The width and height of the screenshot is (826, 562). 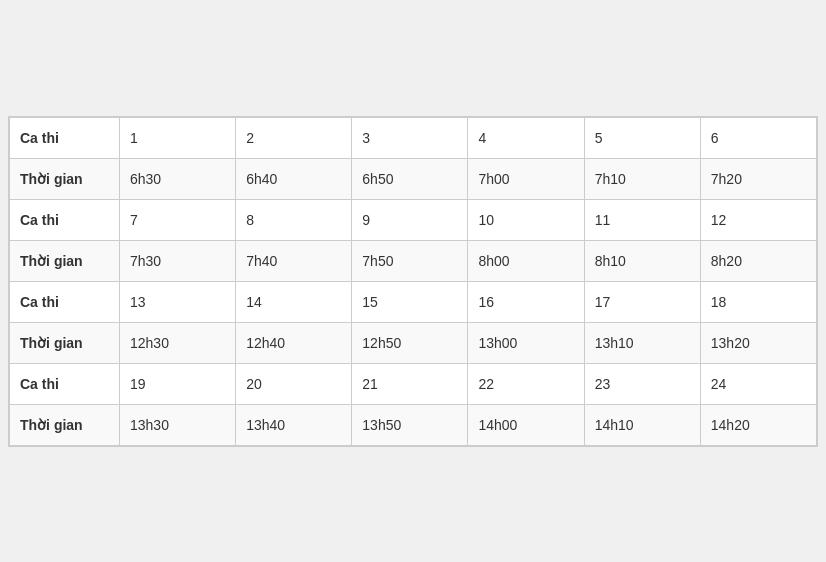 I want to click on cell-row4-col3: 16, so click(x=526, y=302).